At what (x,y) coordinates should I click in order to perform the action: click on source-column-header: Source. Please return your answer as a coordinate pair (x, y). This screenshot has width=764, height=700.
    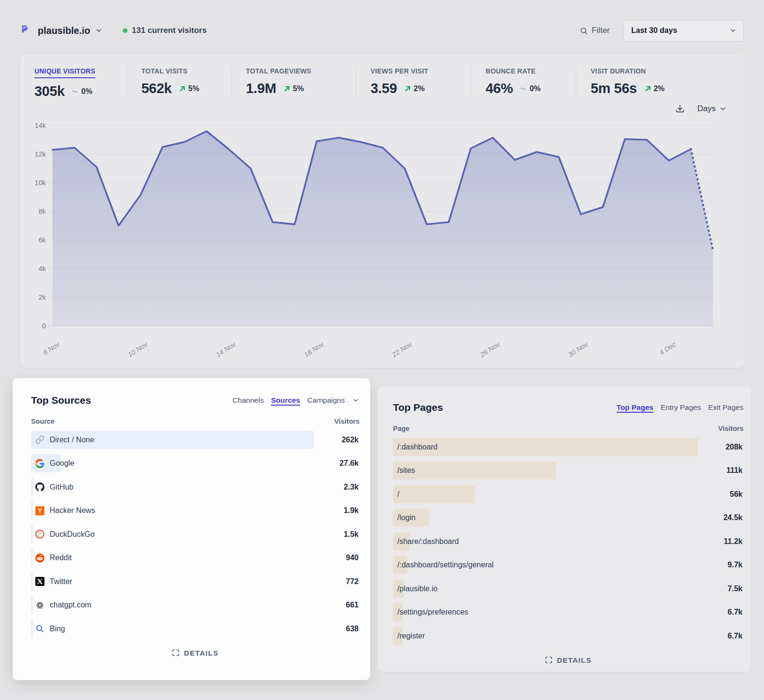
    Looking at the image, I should click on (43, 421).